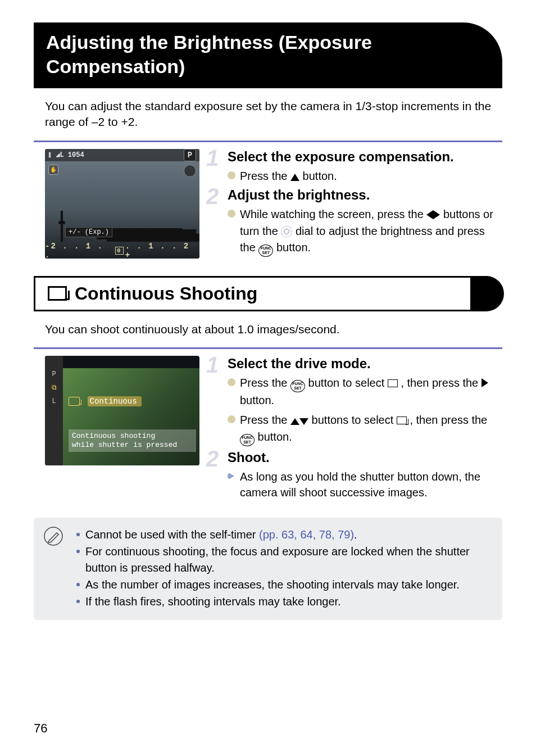 This screenshot has height=756, width=536. What do you see at coordinates (53, 536) in the screenshot?
I see `pencil-note-icon` at bounding box center [53, 536].